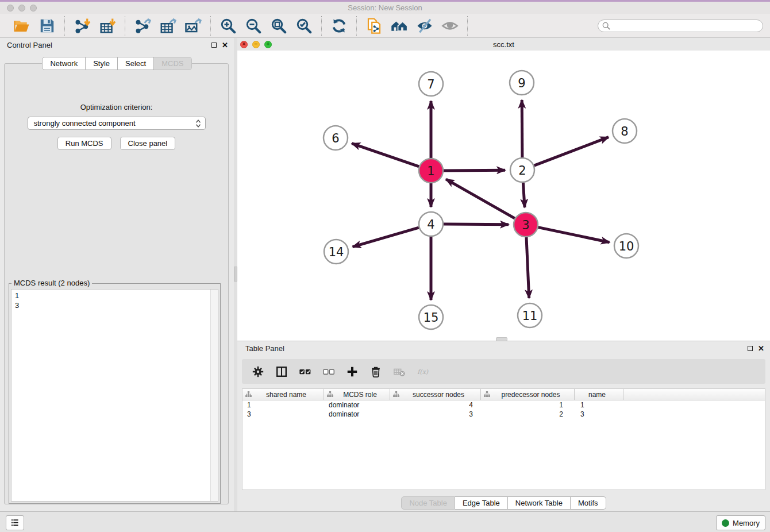 Image resolution: width=770 pixels, height=532 pixels. Describe the element at coordinates (47, 26) in the screenshot. I see `save-session-icon` at that location.